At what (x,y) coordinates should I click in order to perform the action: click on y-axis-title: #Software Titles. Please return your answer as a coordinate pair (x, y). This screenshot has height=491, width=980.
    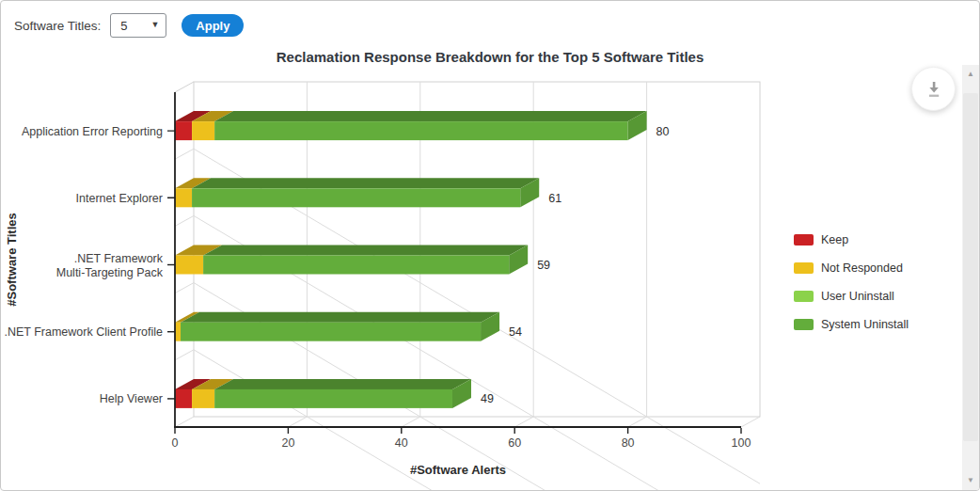
    Looking at the image, I should click on (11, 260).